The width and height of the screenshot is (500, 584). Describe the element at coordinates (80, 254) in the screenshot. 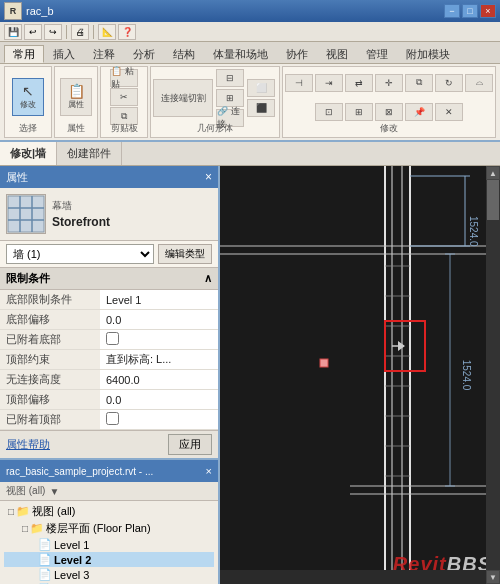

I see `instance-dropdown: 墙 (1)` at that location.